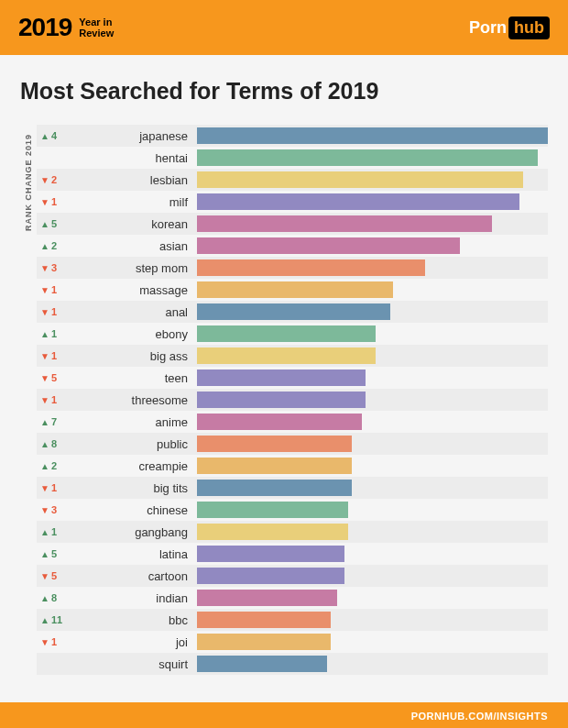 The width and height of the screenshot is (568, 728). I want to click on chart-row: ▼5teen, so click(292, 378).